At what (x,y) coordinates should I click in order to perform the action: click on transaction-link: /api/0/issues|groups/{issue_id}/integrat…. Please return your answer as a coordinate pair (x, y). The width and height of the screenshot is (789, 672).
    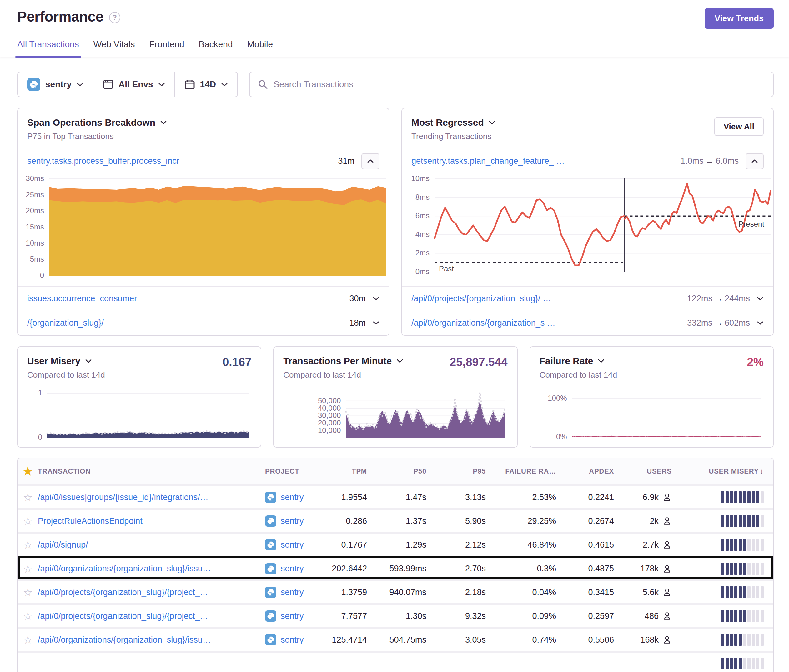
    Looking at the image, I should click on (147, 497).